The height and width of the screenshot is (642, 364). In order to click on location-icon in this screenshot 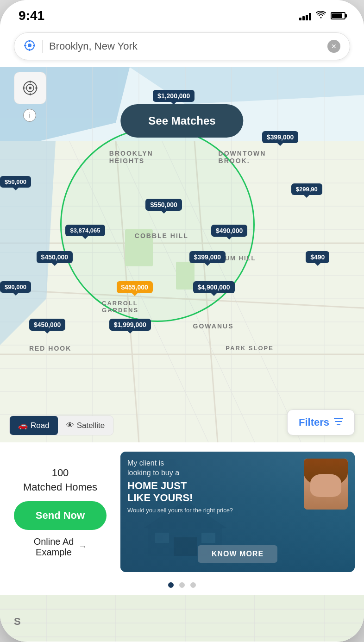, I will do `click(30, 46)`.